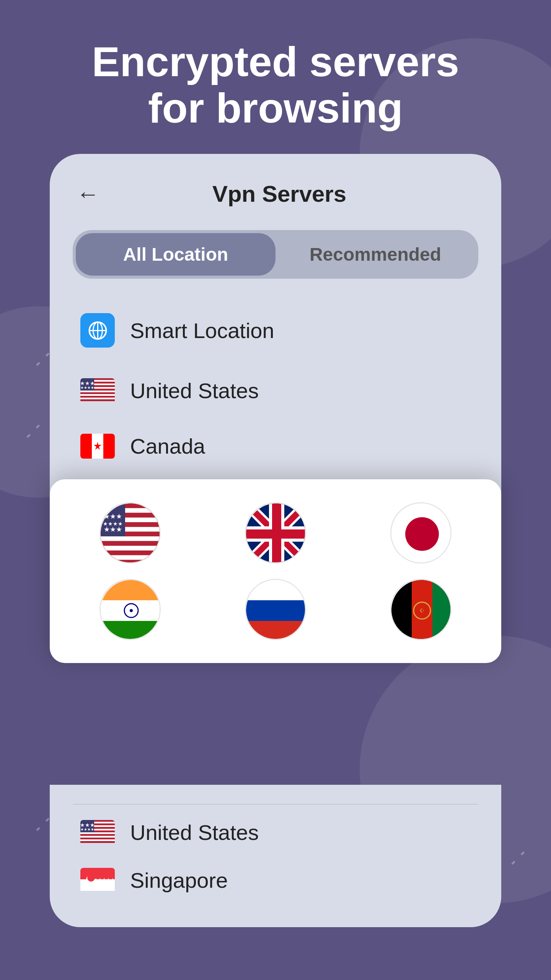  What do you see at coordinates (98, 446) in the screenshot?
I see `flag-ca` at bounding box center [98, 446].